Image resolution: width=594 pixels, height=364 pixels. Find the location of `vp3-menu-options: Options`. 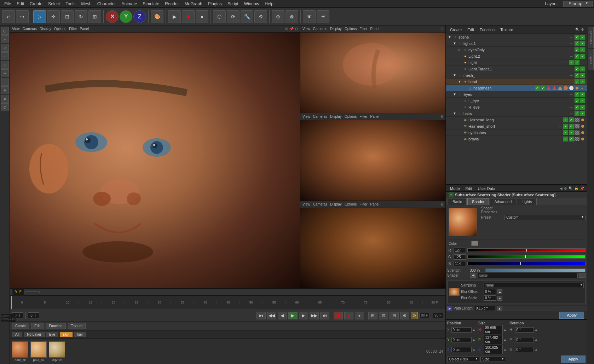

vp3-menu-options: Options is located at coordinates (351, 204).